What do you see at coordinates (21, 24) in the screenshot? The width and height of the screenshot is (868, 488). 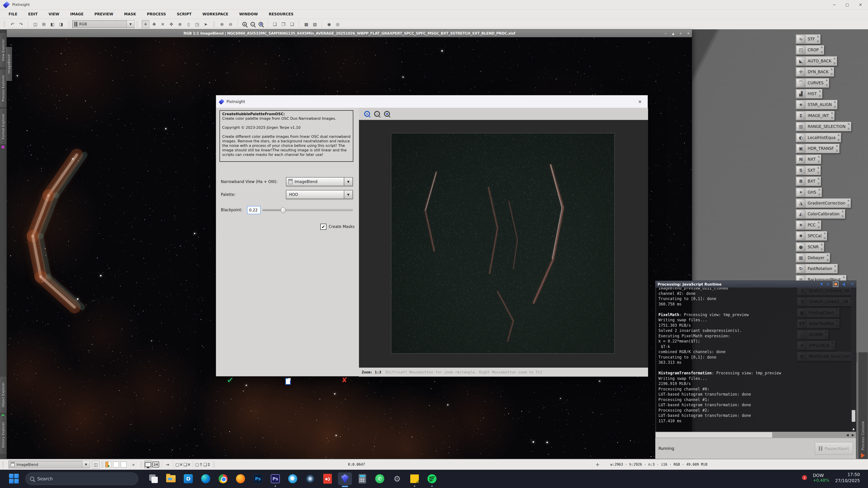 I see `redo-icon: ↷` at bounding box center [21, 24].